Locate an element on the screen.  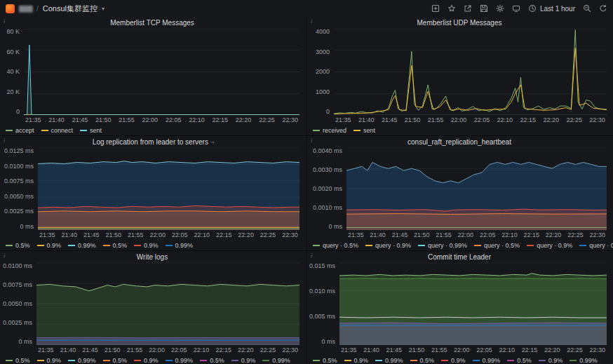
x-tick-label: 21:45 is located at coordinates (400, 236).